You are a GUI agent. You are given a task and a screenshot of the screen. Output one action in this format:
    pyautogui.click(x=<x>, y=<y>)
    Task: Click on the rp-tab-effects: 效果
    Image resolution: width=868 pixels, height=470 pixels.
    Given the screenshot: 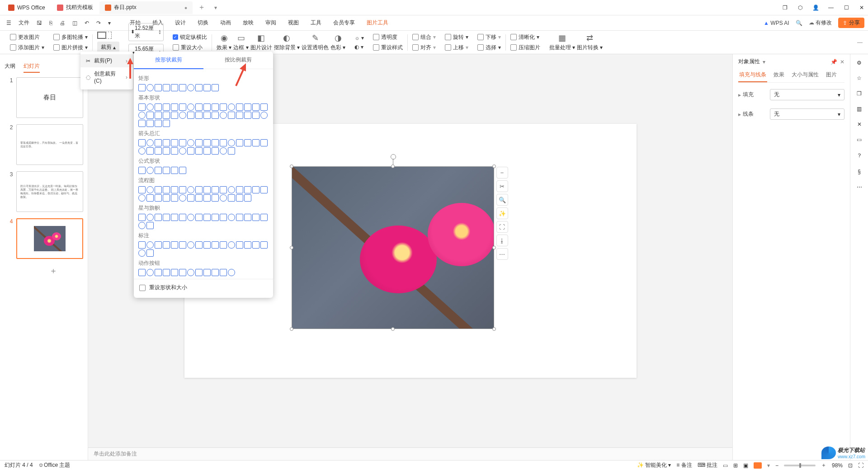 What is the action you would take?
    pyautogui.click(x=779, y=75)
    